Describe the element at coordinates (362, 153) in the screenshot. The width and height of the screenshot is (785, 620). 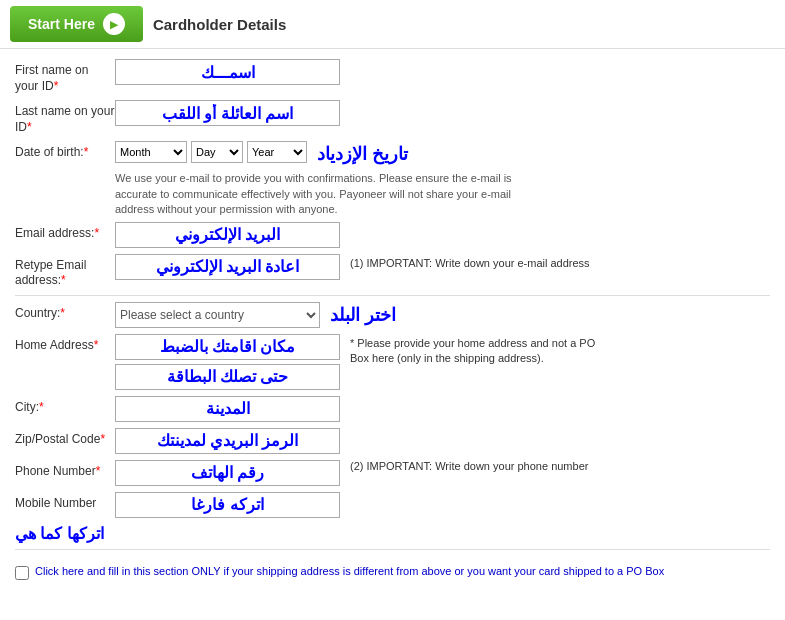
I see `dob-arabic-label: تاريخ الإزدياد` at that location.